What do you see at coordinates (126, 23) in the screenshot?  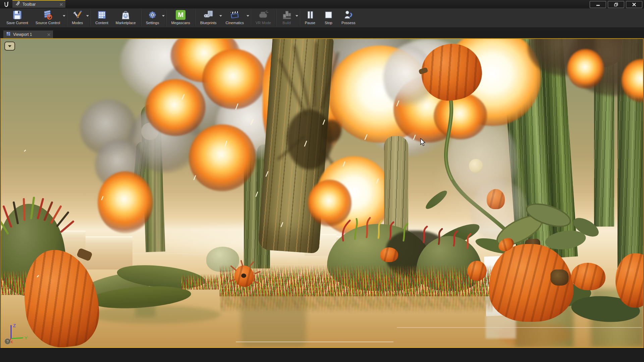 I see `marketplace-label: Marketplace` at bounding box center [126, 23].